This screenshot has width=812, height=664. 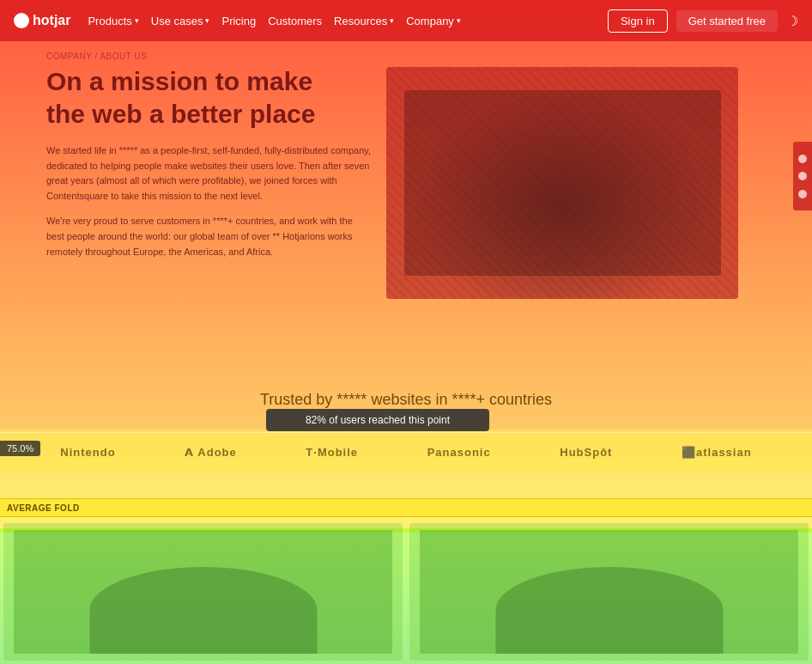 I want to click on hero-section: On a mission to make the web a better pl…, so click(x=209, y=168).